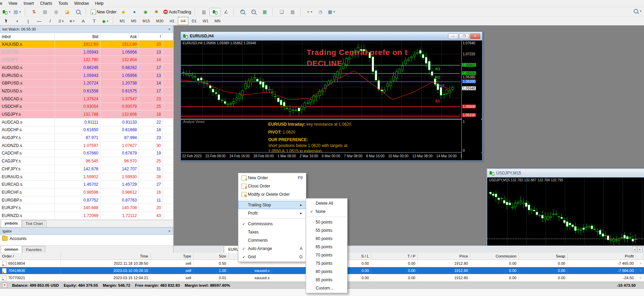  What do you see at coordinates (272, 232) in the screenshot?
I see `context-menu-item-taxes: Taxes` at bounding box center [272, 232].